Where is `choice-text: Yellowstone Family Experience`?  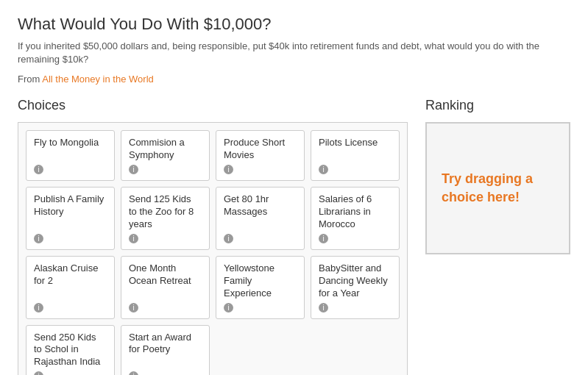
choice-text: Yellowstone Family Experience is located at coordinates (261, 281).